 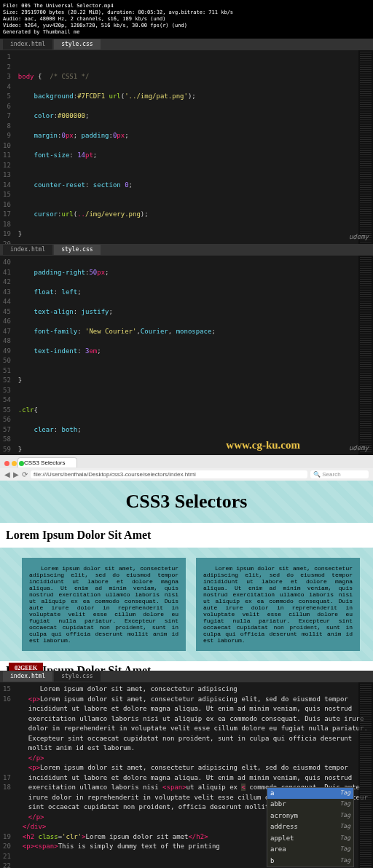 What do you see at coordinates (186, 26) in the screenshot?
I see `meta-video: Video: h264, yuv420p, 1280x720, 516 kb/s…` at bounding box center [186, 26].